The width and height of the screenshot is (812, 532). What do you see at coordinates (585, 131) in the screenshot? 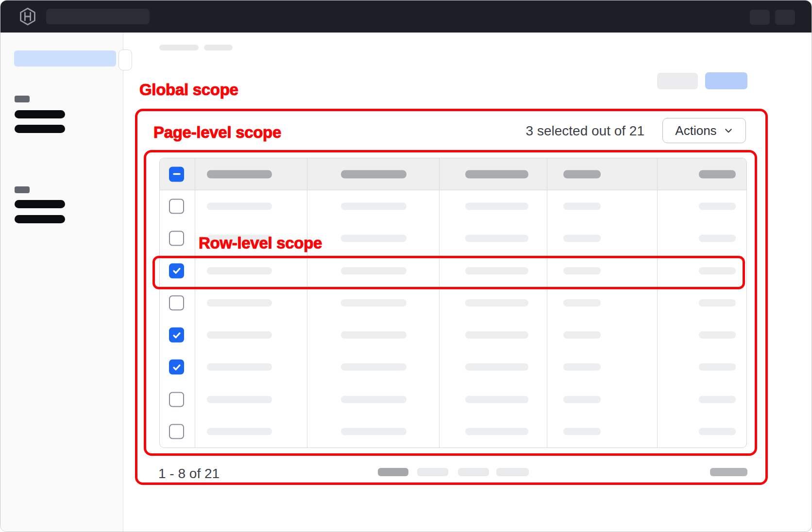
I see `selection-summary: 3 selected out of 21` at bounding box center [585, 131].